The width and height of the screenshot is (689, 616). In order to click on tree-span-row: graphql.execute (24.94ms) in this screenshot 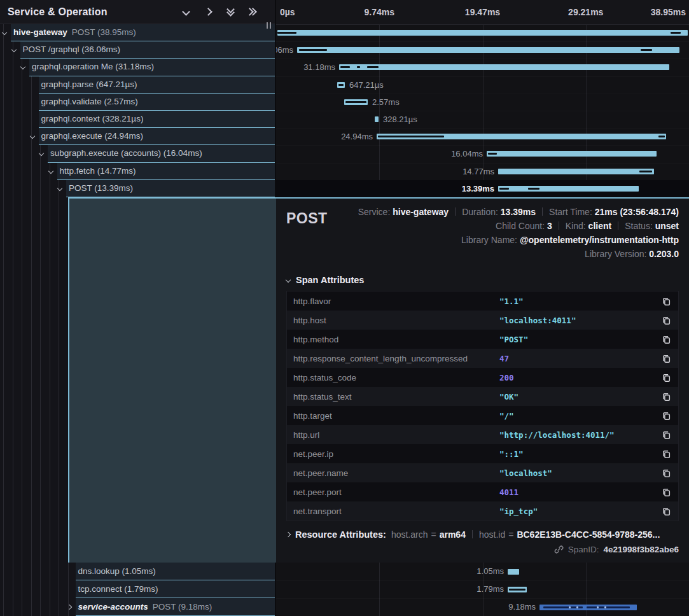, I will do `click(137, 136)`.